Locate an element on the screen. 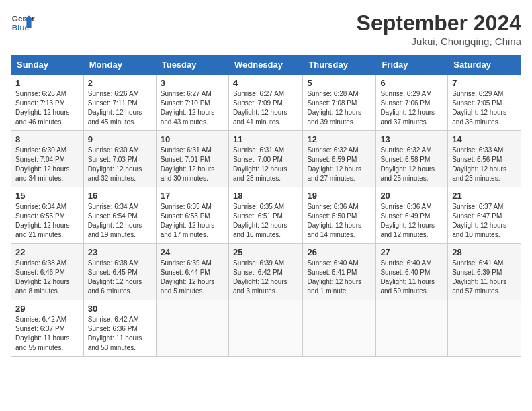  day-cell-16: 16 Sunrise: 6:34 AMSunset: 6:54 PMDaylig… is located at coordinates (120, 216).